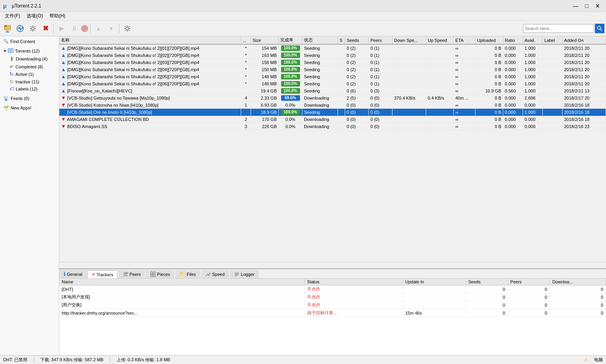 The image size is (606, 364). What do you see at coordinates (333, 105) in the screenshot?
I see `table-row: ▼ [VCB-Studio] Kotonoha no Niwa [Hi10p_1…` at bounding box center [333, 105].